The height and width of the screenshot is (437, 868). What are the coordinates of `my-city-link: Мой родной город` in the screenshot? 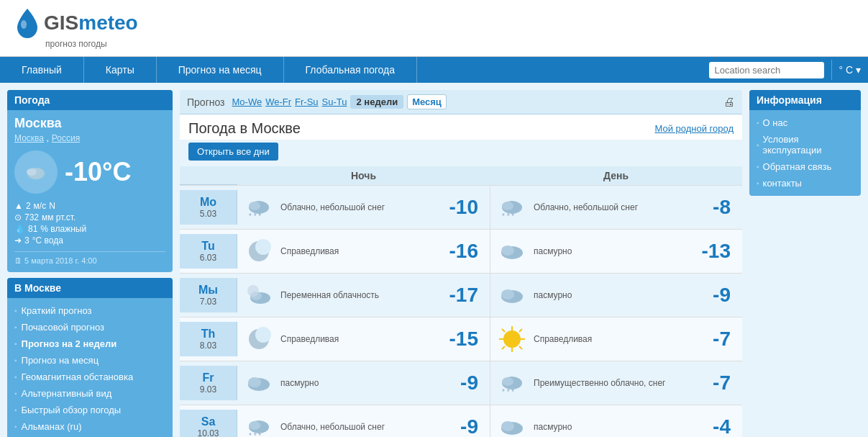 It's located at (694, 128).